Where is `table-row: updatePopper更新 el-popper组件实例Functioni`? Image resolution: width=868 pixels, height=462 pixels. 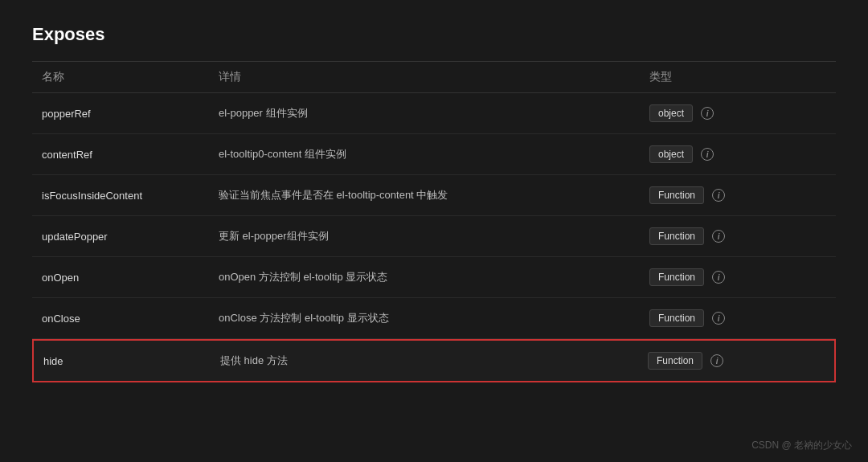
table-row: updatePopper更新 el-popper组件实例Functioni is located at coordinates (434, 236).